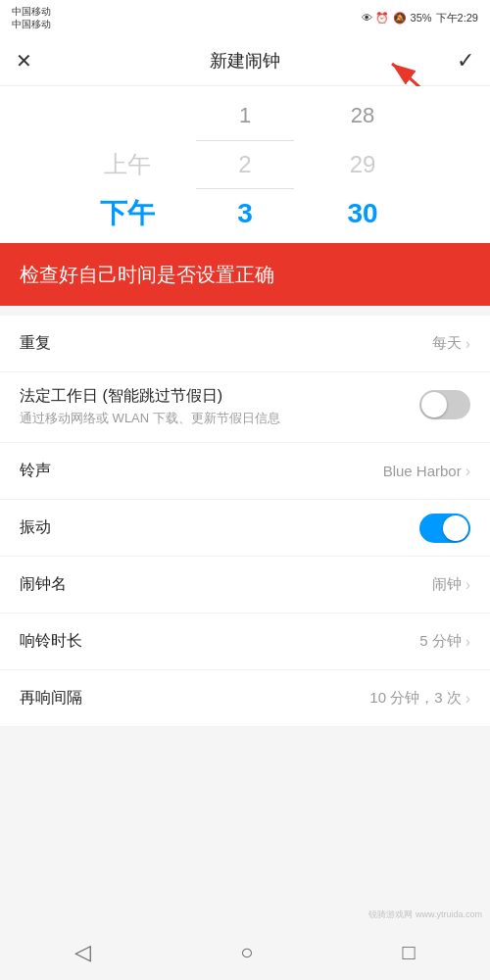  What do you see at coordinates (451, 343) in the screenshot?
I see `repeat-value: 每天 ›` at bounding box center [451, 343].